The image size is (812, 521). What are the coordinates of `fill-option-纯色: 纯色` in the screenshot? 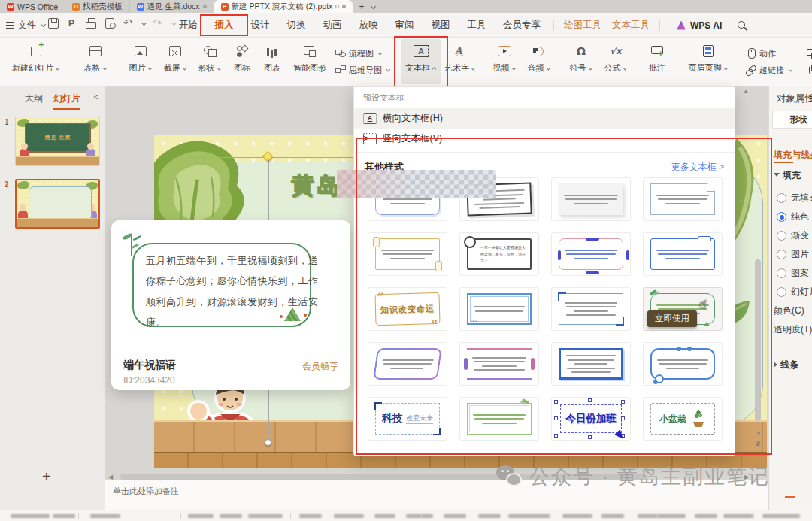 It's located at (792, 217).